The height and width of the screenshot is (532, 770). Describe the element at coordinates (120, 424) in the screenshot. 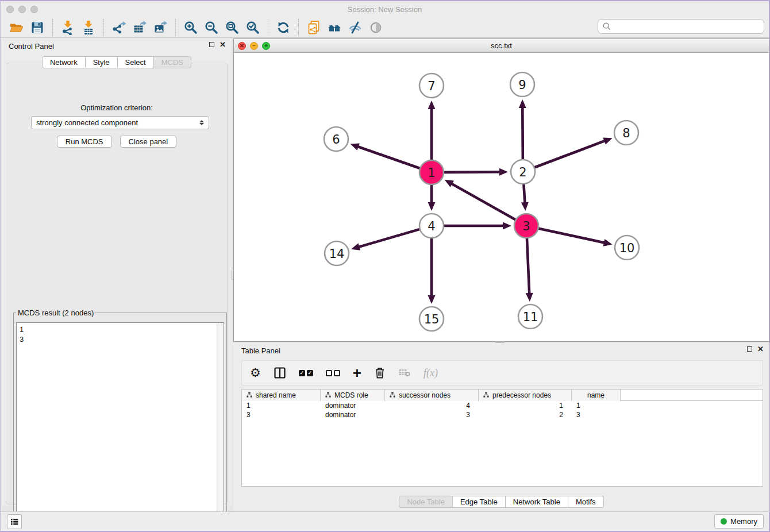

I see `mcds-result-box: 13` at that location.